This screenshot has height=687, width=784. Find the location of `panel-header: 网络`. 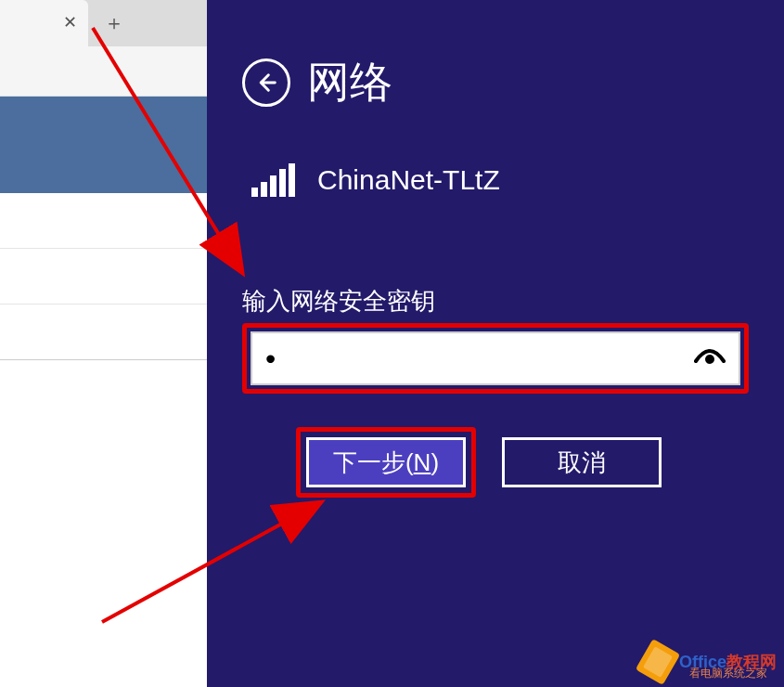

panel-header: 网络 is located at coordinates (495, 83).